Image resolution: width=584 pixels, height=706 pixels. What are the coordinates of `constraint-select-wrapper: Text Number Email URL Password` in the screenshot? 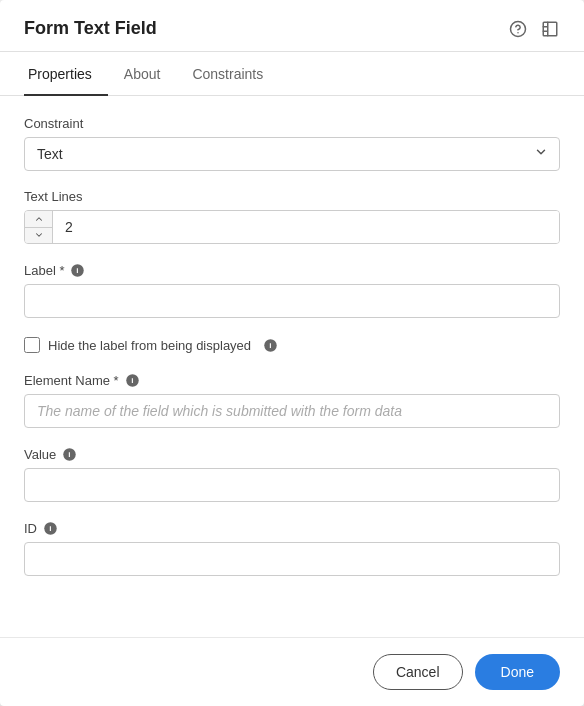 It's located at (292, 154).